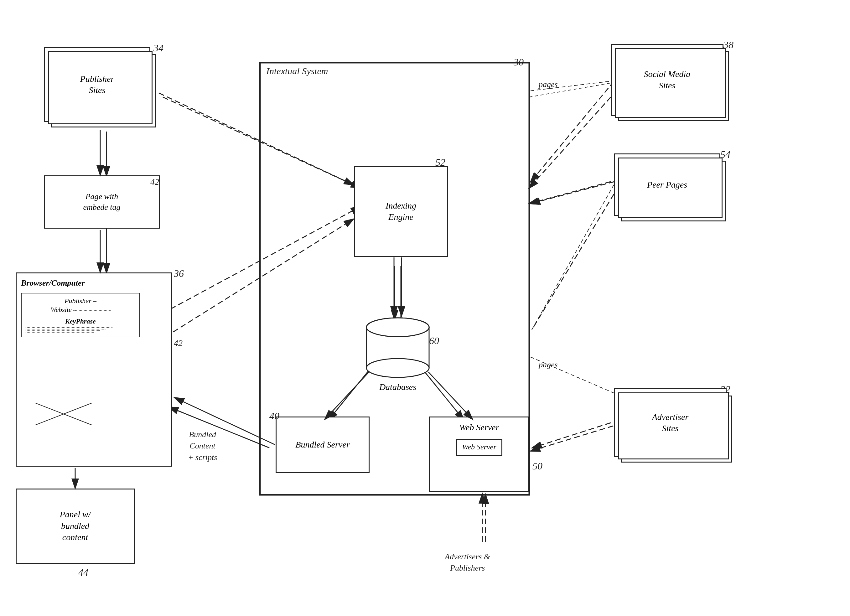 The height and width of the screenshot is (616, 850). What do you see at coordinates (434, 341) in the screenshot?
I see `ref-60: 60` at bounding box center [434, 341].